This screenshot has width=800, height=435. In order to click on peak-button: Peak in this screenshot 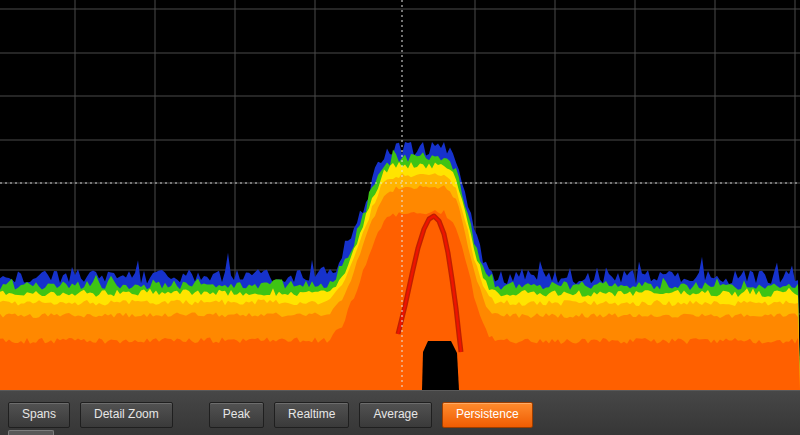, I will do `click(236, 415)`.